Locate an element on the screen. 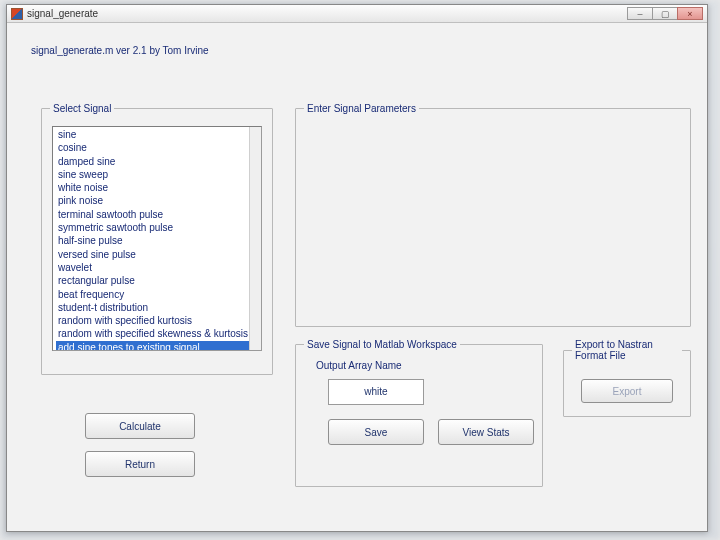 The height and width of the screenshot is (540, 720). save-workspace-legend: Save Signal to Matlab Workspace is located at coordinates (382, 344).